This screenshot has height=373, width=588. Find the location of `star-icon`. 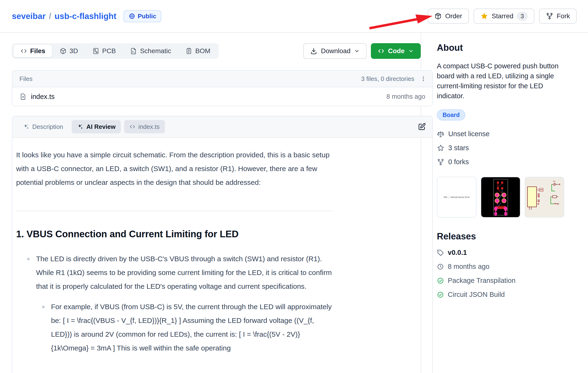

star-icon is located at coordinates (484, 16).